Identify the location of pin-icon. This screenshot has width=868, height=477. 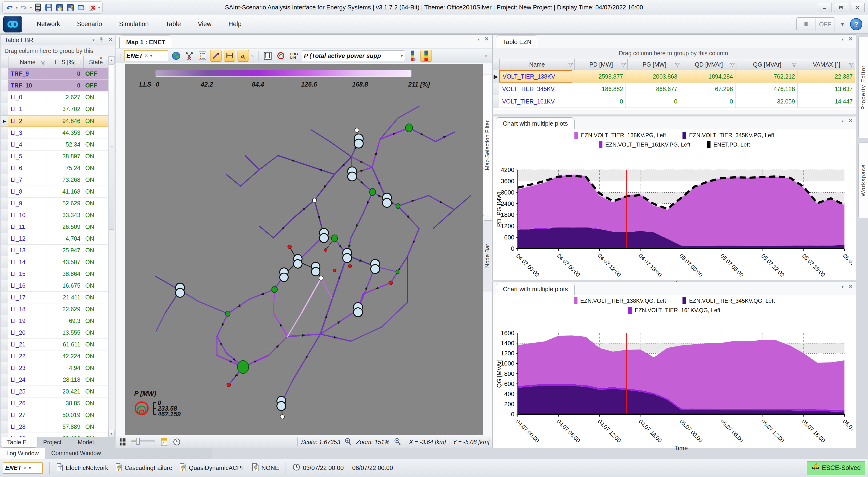
(101, 40).